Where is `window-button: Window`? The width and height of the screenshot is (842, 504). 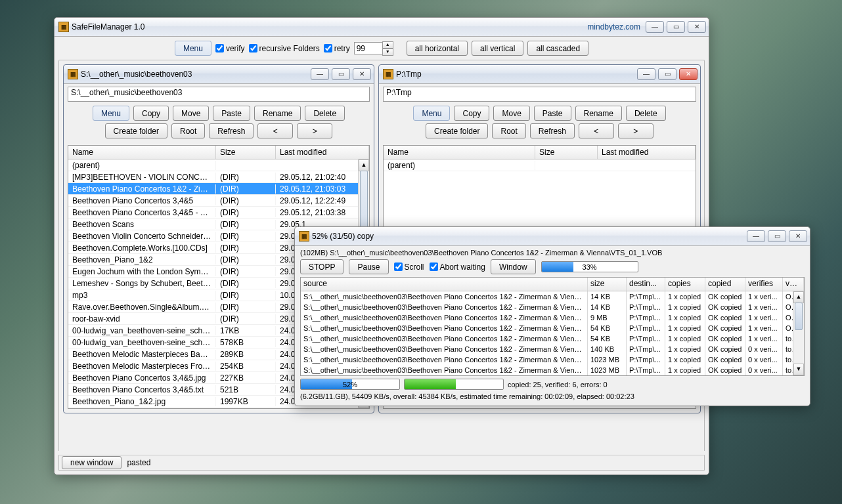 window-button: Window is located at coordinates (514, 266).